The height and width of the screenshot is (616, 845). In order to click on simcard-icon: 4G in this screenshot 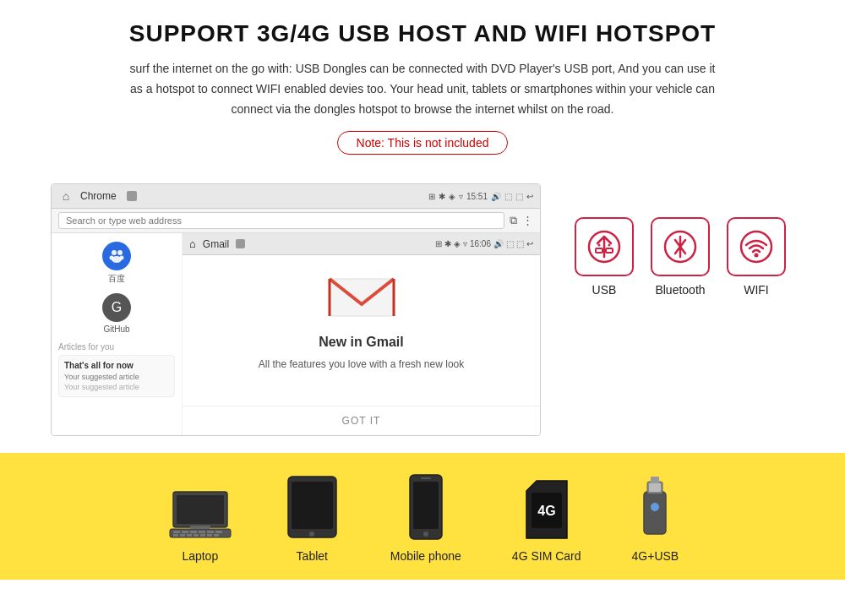, I will do `click(547, 509)`.